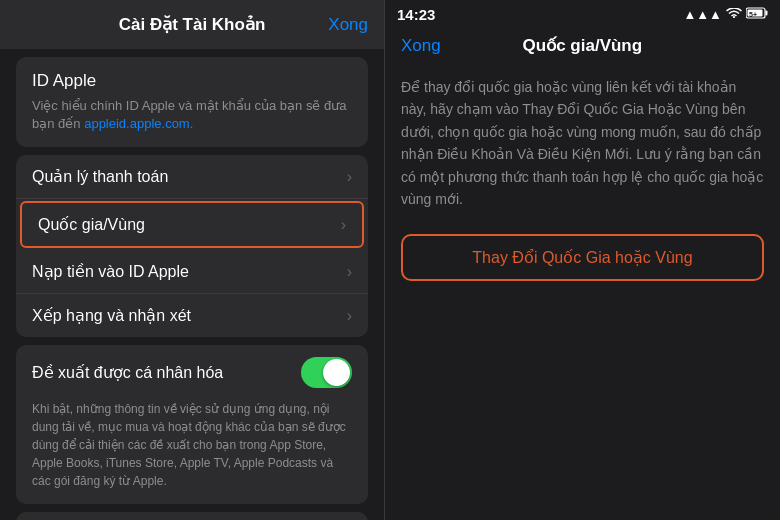 Image resolution: width=780 pixels, height=520 pixels. I want to click on left-header-title: Cài Đặt Tài Khoản, so click(192, 24).